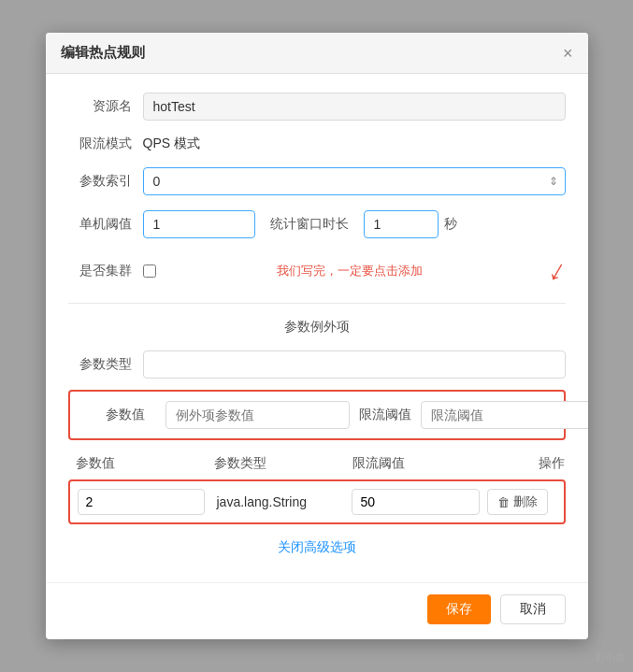 This screenshot has width=633, height=672. What do you see at coordinates (385, 415) in the screenshot?
I see `limit-threshold-label: 限流阈值` at bounding box center [385, 415].